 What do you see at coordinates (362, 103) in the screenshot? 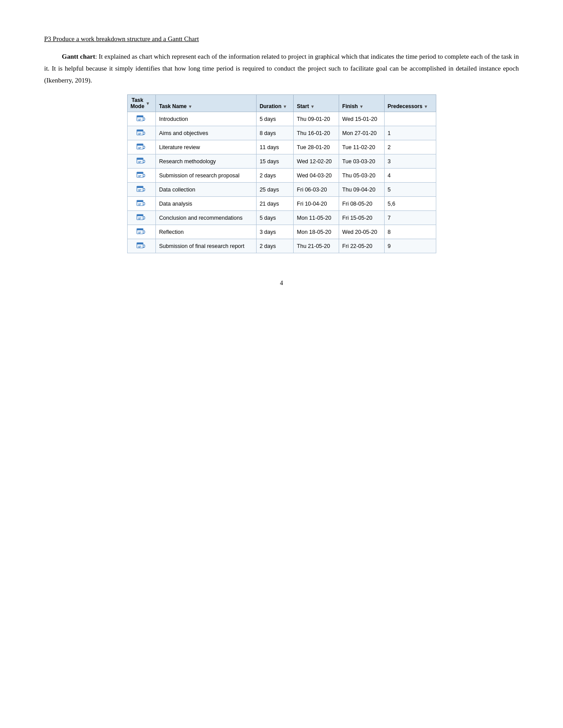
I see `col-header-finish: Finish ▼` at bounding box center [362, 103].